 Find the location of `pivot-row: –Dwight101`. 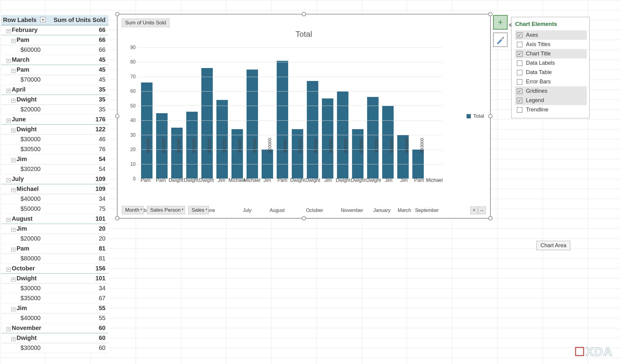

pivot-row: –Dwight101 is located at coordinates (55, 278).